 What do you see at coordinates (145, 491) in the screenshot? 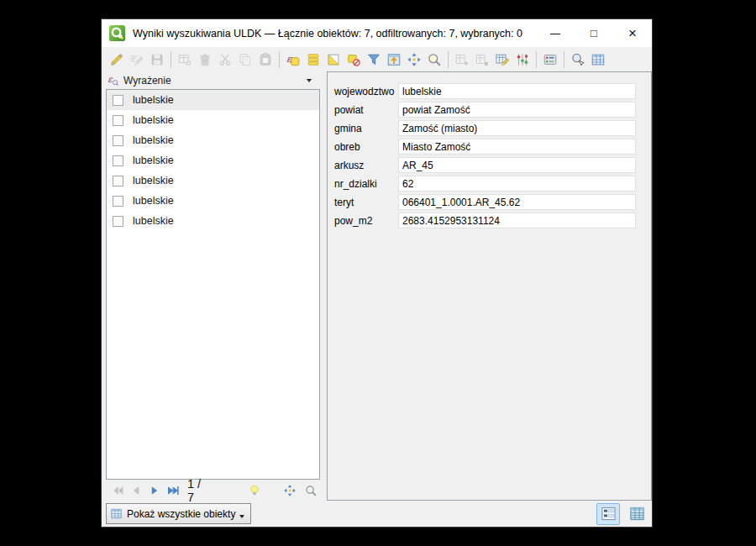
I see `nav-buttons` at bounding box center [145, 491].